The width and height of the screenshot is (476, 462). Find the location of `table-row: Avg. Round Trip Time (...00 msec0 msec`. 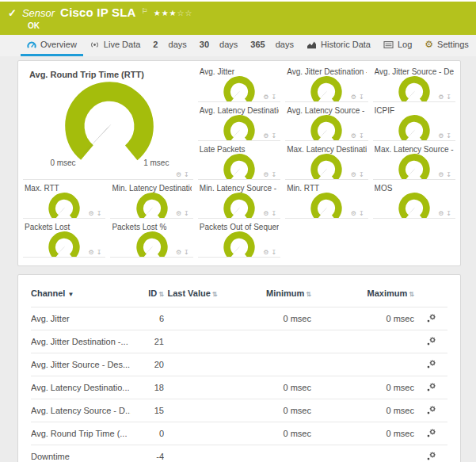

table-row: Avg. Round Trip Time (...00 msec0 msec is located at coordinates (239, 433).